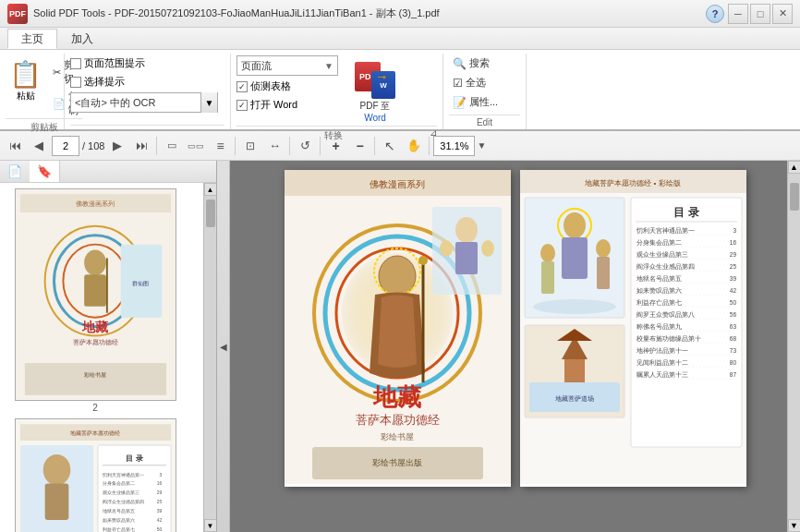  What do you see at coordinates (210, 357) in the screenshot?
I see `sidebar-scrollbar: ▲ ▼` at bounding box center [210, 357].